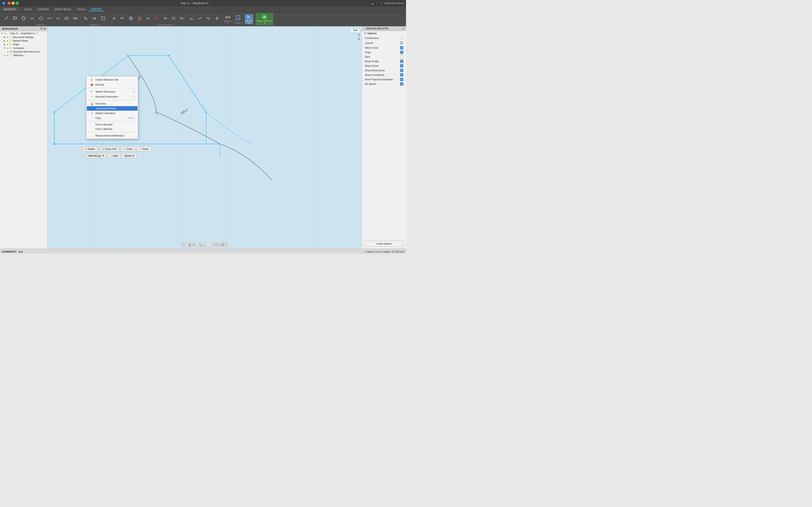 This screenshot has width=812, height=507. What do you see at coordinates (41, 29) in the screenshot?
I see `browser-settings-icon: ⚙` at bounding box center [41, 29].